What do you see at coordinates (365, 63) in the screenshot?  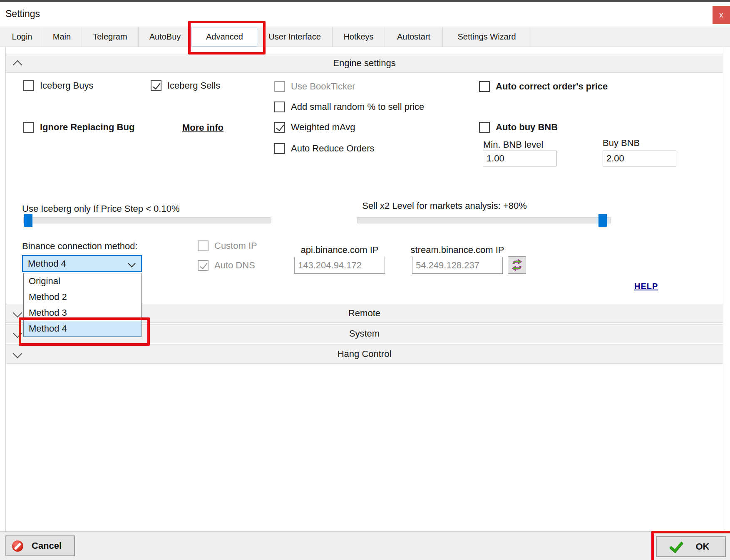 I see `engine-settings-title: Engine settings` at bounding box center [365, 63].